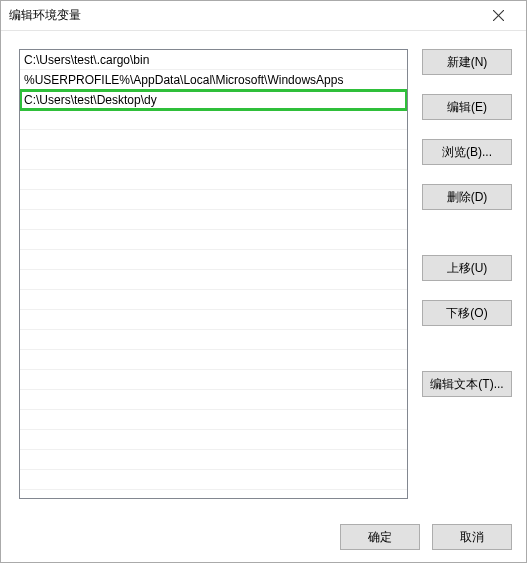 Image resolution: width=527 pixels, height=563 pixels. Describe the element at coordinates (264, 16) in the screenshot. I see `titlebar: 编辑环境变量` at that location.